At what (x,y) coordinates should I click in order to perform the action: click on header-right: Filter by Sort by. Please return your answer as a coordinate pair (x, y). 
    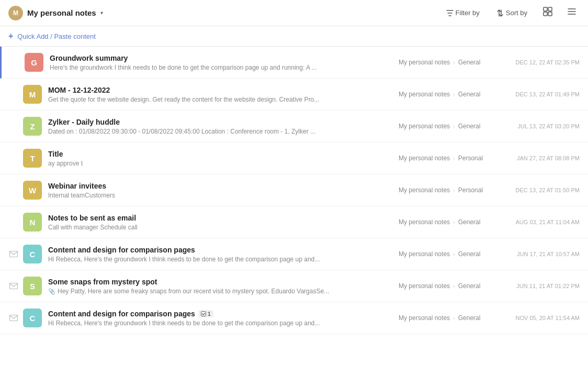
    Looking at the image, I should click on (511, 13).